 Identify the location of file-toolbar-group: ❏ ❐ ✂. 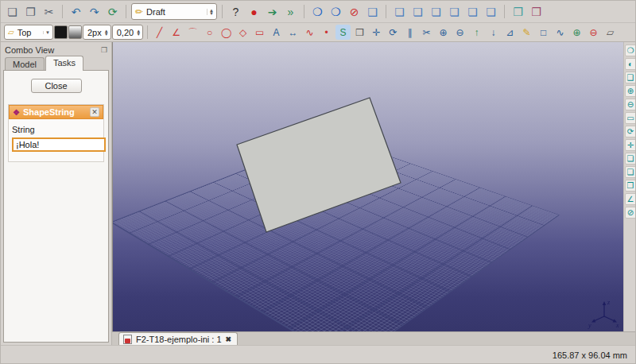
(30, 11).